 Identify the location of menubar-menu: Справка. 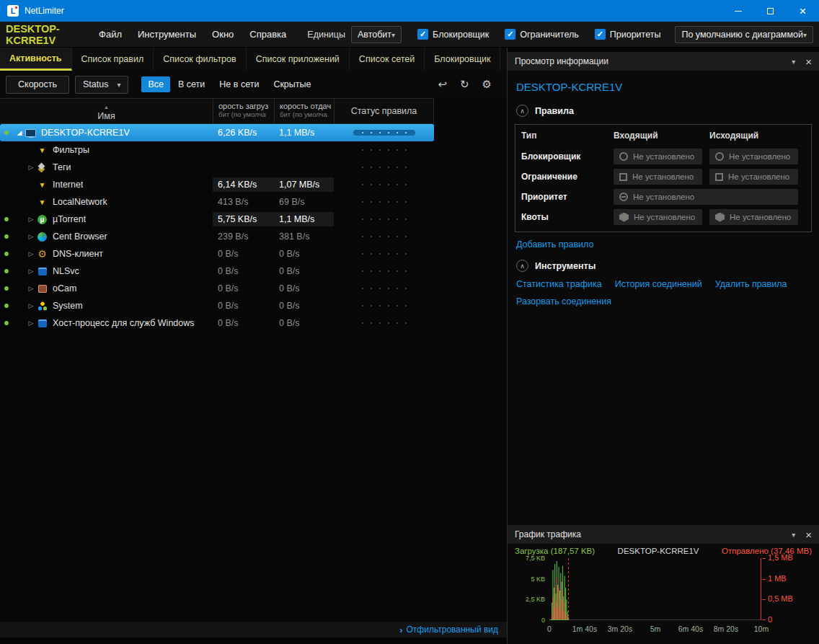
(268, 35).